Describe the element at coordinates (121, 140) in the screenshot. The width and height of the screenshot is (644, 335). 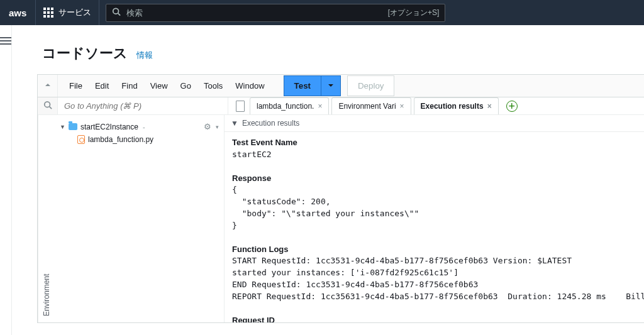
I see `file-name: lambda_function.py` at that location.